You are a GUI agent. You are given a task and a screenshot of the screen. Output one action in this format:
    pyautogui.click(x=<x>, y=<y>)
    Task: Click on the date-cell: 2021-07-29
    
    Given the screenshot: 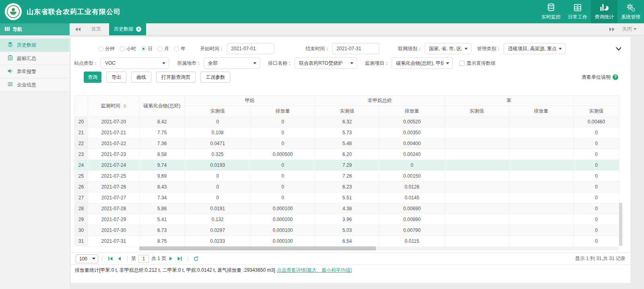 What is the action you would take?
    pyautogui.click(x=114, y=219)
    